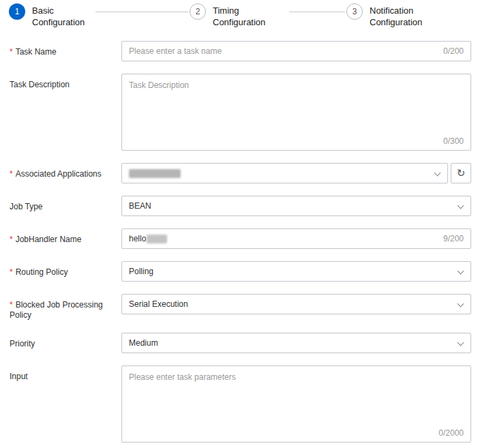  Describe the element at coordinates (296, 304) in the screenshot. I see `blocked-job-processing-policy-select: Serial Execution` at that location.